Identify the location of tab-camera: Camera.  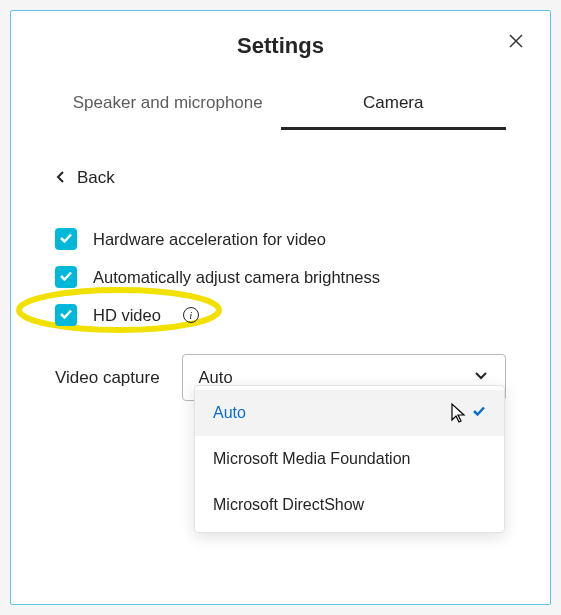
(394, 108).